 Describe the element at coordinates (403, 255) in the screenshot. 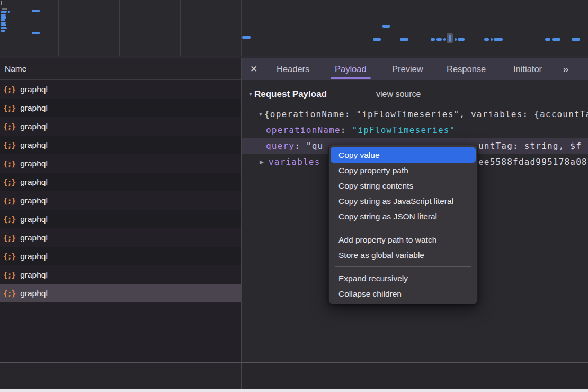

I see `menu-item-store-as-global-variable: Store as global variable` at that location.